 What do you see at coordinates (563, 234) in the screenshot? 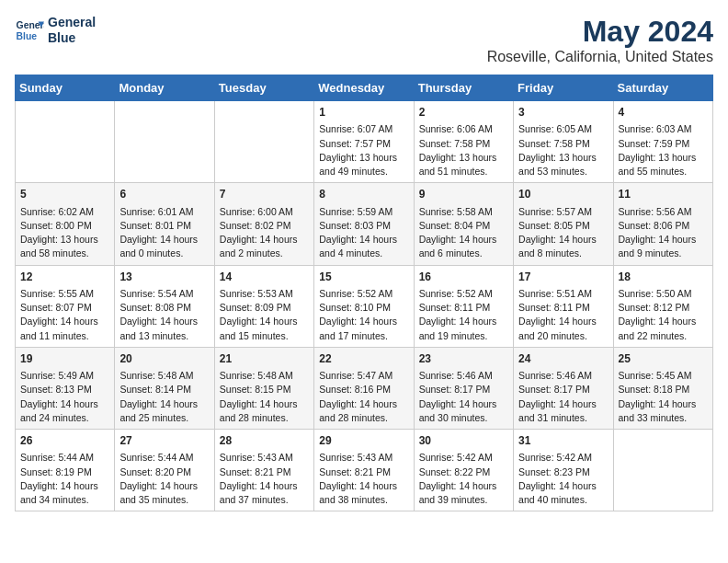
I see `day-content: Sunrise: 5:57 AMSunset: 8:05 PMDaylight:…` at bounding box center [563, 234].